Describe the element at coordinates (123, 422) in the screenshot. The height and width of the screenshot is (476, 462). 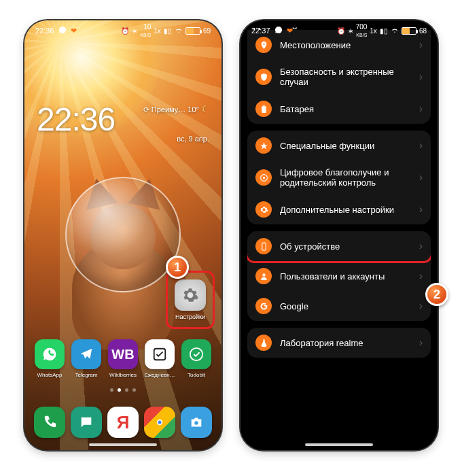
I see `yandex-app: Я` at that location.